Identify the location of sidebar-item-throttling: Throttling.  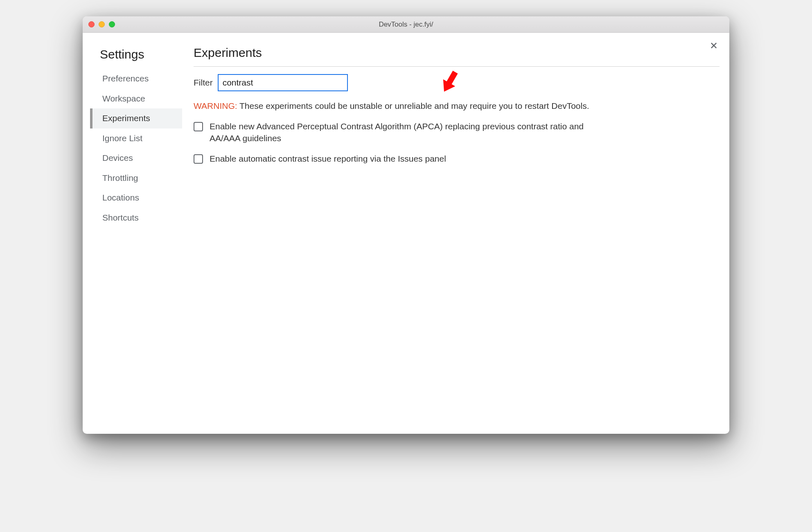
(136, 178).